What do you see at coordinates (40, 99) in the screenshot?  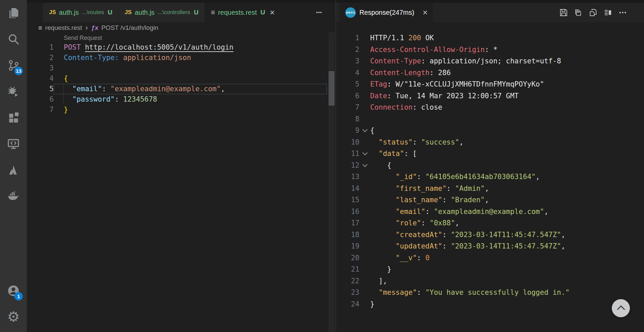 I see `line-number: 6` at bounding box center [40, 99].